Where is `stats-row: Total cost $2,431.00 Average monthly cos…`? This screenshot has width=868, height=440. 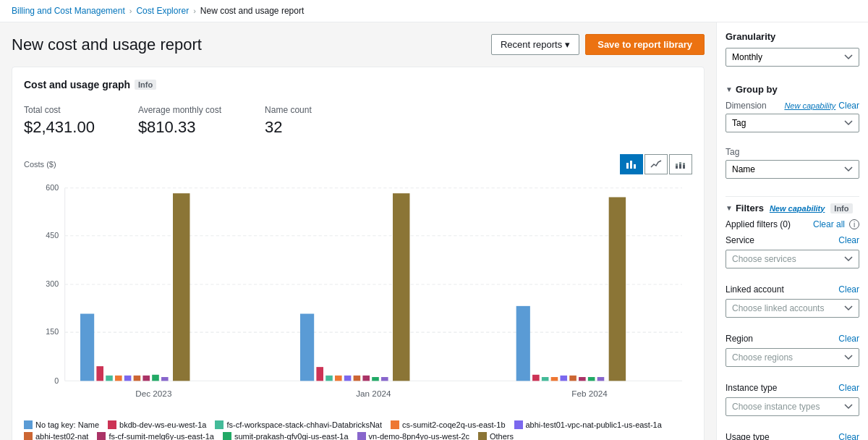
stats-row: Total cost $2,431.00 Average monthly cos… is located at coordinates (358, 121).